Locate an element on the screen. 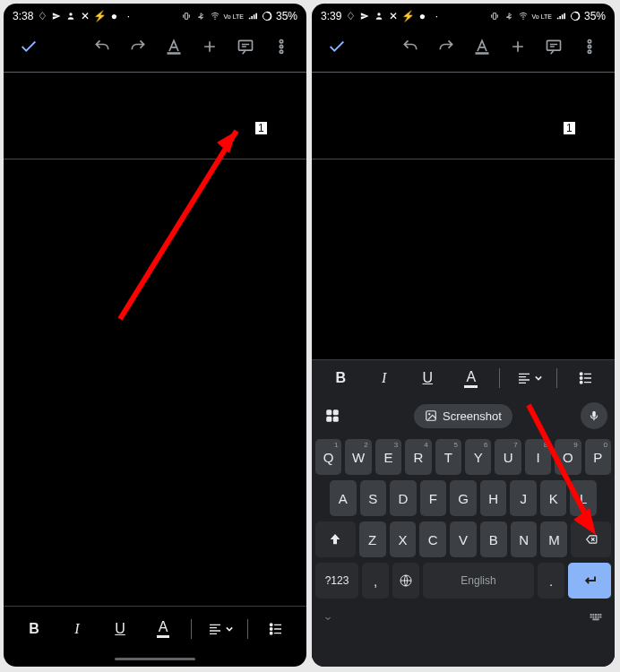 This screenshot has width=620, height=672. key-b: B is located at coordinates (494, 539).